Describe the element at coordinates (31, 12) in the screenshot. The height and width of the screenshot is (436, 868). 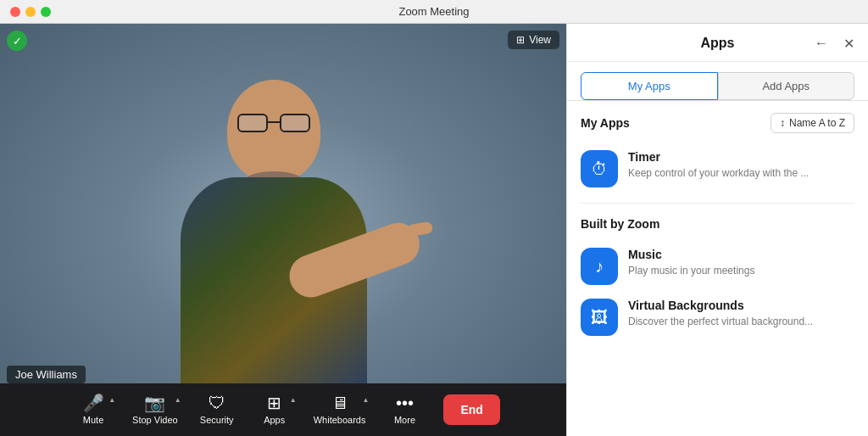
I see `minimize-traffic-light` at that location.